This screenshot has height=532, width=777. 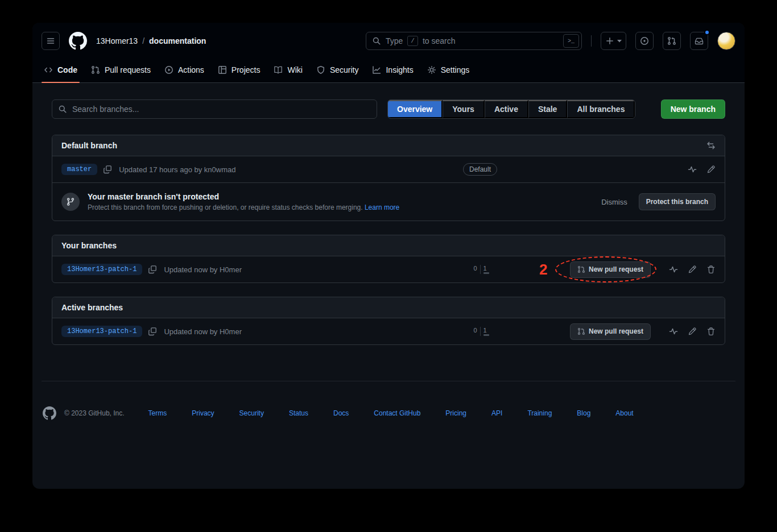 What do you see at coordinates (614, 202) in the screenshot?
I see `dismiss-button: Dismiss` at bounding box center [614, 202].